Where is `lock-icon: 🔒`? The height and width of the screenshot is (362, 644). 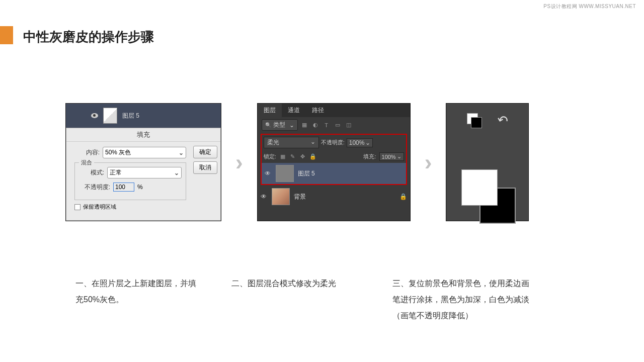 lock-icon: 🔒 is located at coordinates (404, 197).